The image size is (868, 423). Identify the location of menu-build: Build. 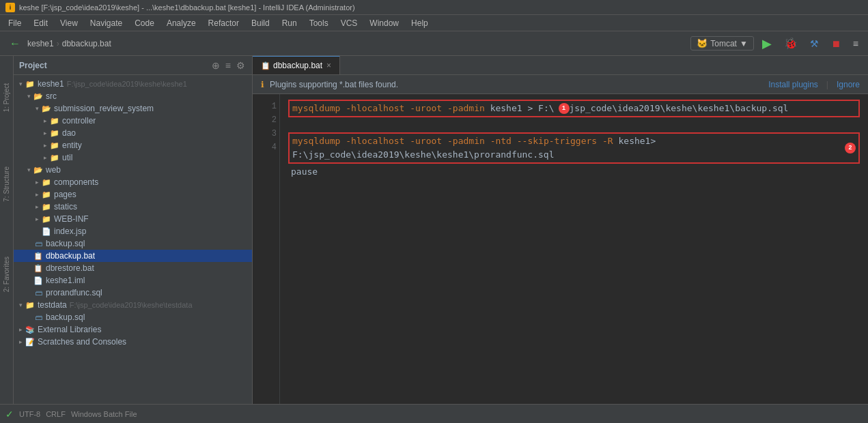
(261, 23).